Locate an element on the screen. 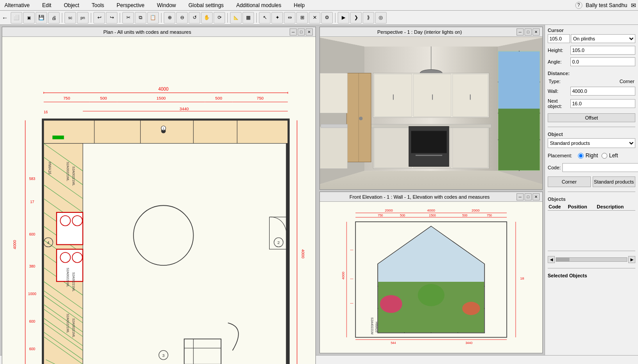 The width and height of the screenshot is (638, 364). tool-box: ▣ is located at coordinates (29, 18).